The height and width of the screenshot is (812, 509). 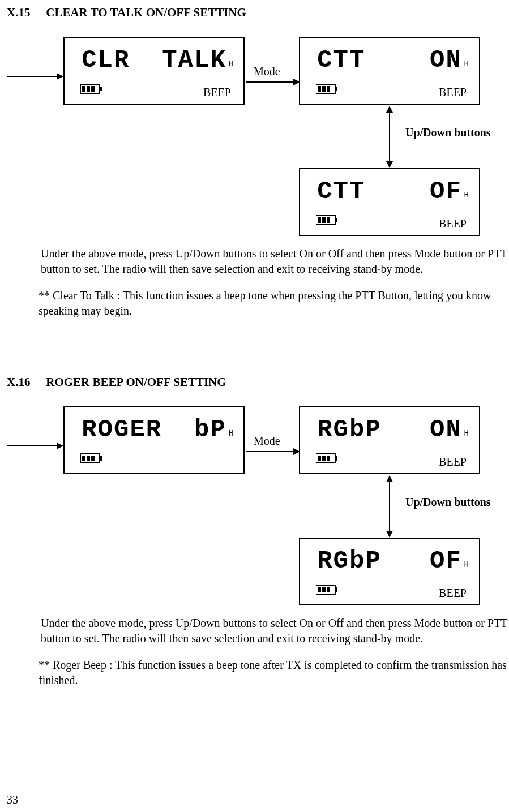 What do you see at coordinates (258, 12) in the screenshot?
I see `section-heading-x15: X.15 CLEAR TO TALK ON/OFF SETTING` at bounding box center [258, 12].